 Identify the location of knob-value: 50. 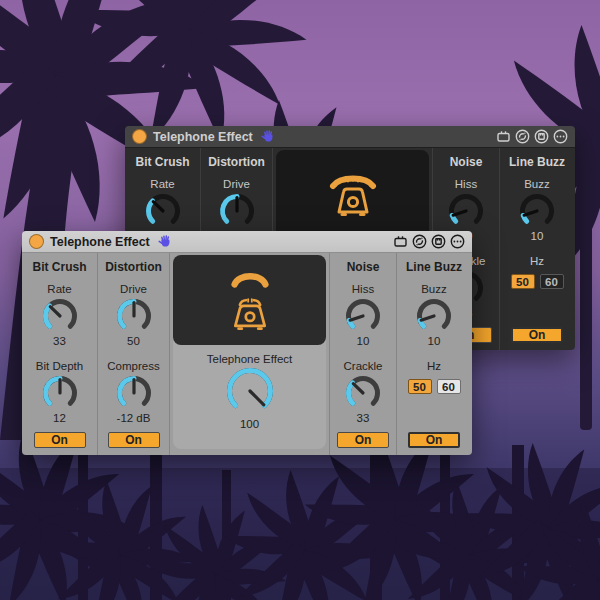
(134, 342).